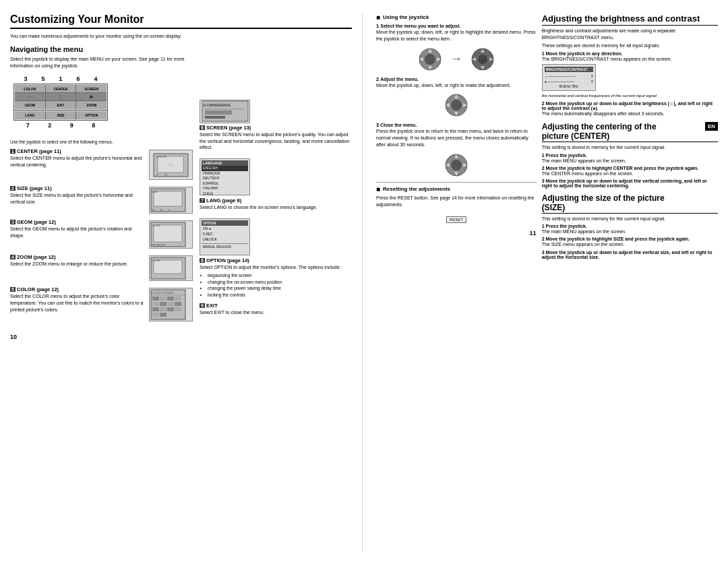 The width and height of the screenshot is (728, 562). What do you see at coordinates (217, 105) in the screenshot?
I see `svg-text: H CONVERGENCE` at bounding box center [217, 105].